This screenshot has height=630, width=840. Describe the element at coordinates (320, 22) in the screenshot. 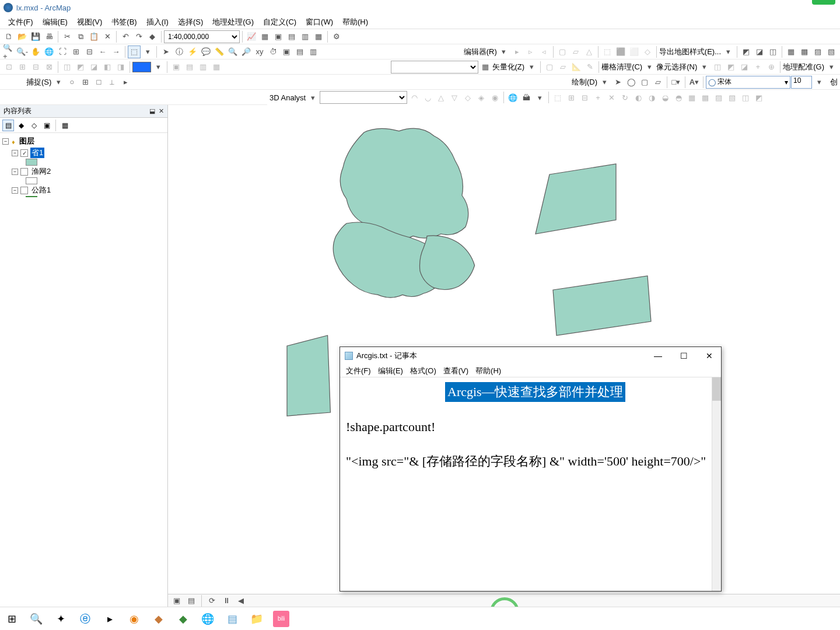

I see `menu-window: 窗口(W)` at that location.